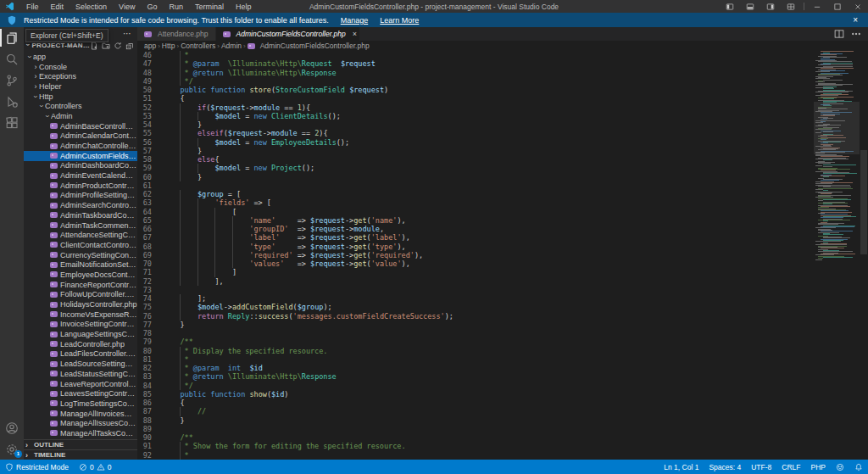  I want to click on activity-source-control, so click(12, 80).